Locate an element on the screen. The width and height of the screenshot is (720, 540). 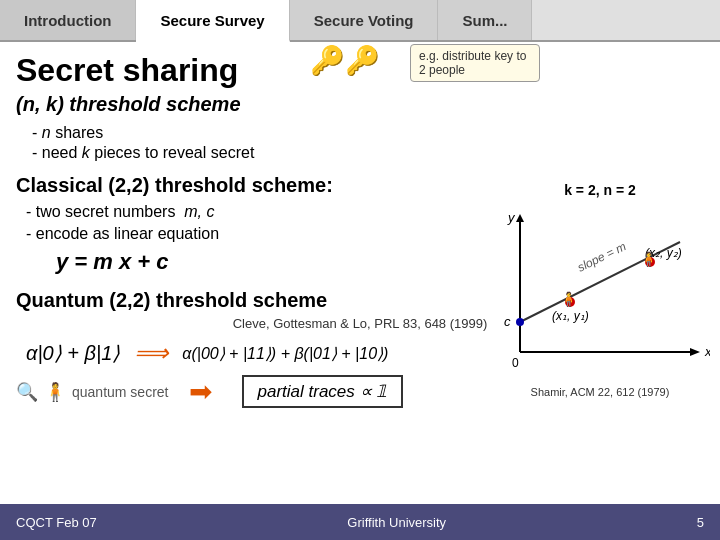
quantum-secret-label: quantum secret is located at coordinates (120, 392).